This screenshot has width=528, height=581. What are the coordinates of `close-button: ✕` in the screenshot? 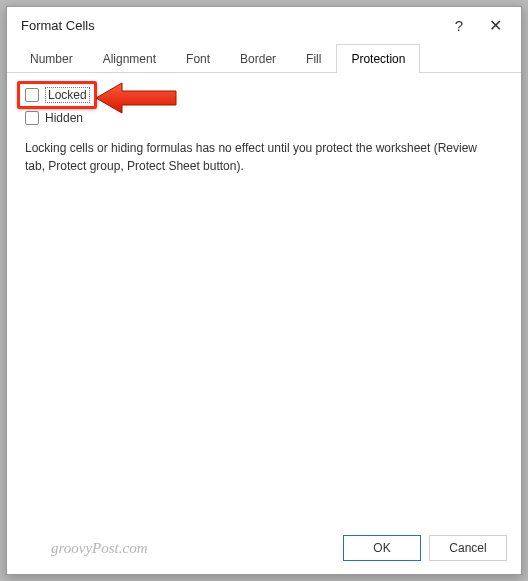 It's located at (495, 26).